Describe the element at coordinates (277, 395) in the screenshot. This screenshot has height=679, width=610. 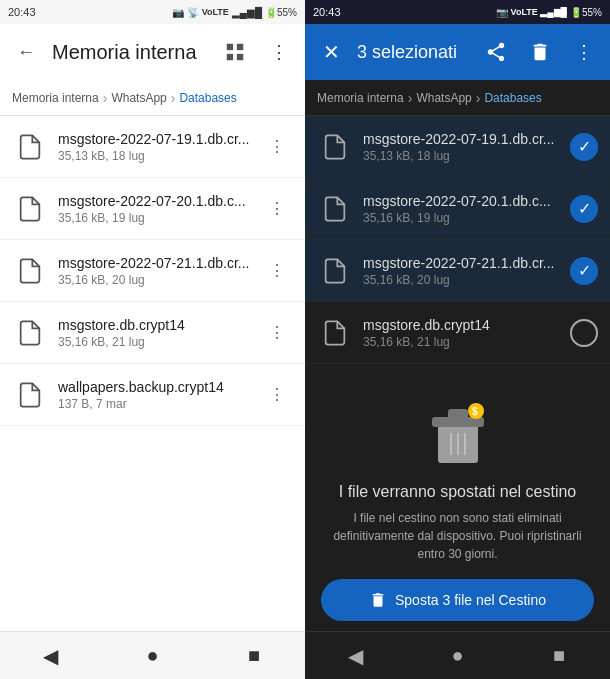
I see `file-more-5: ⋮` at that location.